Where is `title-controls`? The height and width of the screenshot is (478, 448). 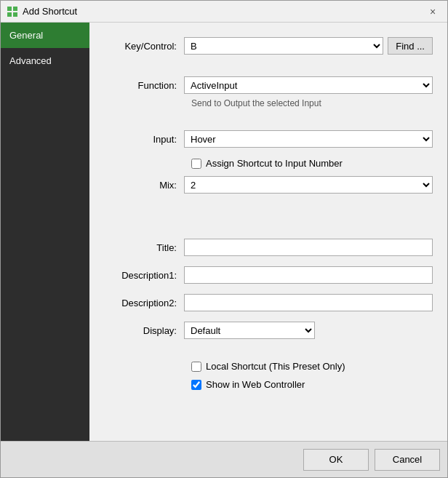
title-controls is located at coordinates (308, 247).